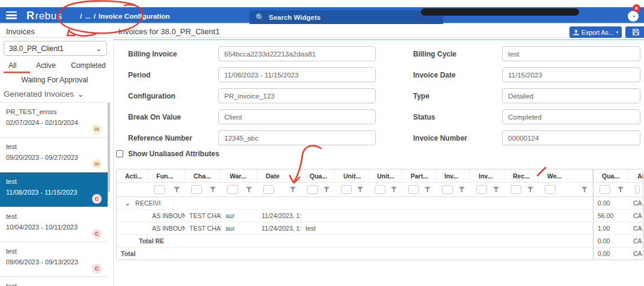 The height and width of the screenshot is (286, 644). What do you see at coordinates (571, 117) in the screenshot?
I see `status-field` at bounding box center [571, 117].